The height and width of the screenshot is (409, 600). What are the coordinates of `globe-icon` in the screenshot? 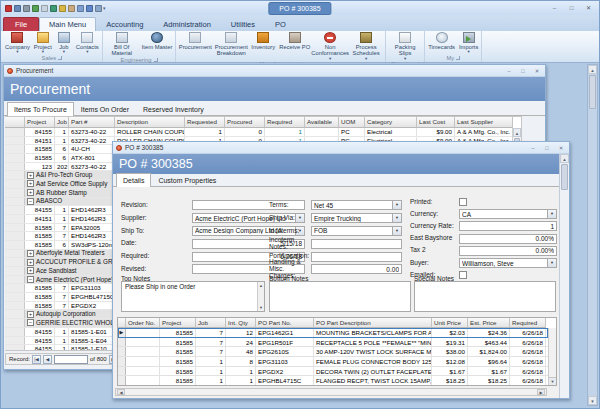 It's located at (54, 8).